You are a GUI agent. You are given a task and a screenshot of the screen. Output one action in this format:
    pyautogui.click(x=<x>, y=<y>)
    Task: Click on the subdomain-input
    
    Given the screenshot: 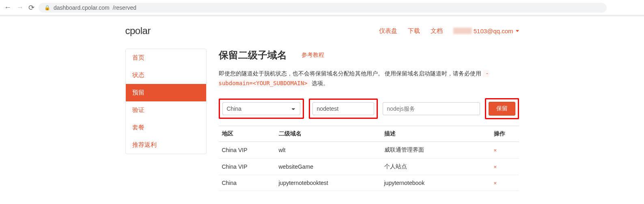 What is the action you would take?
    pyautogui.click(x=343, y=109)
    